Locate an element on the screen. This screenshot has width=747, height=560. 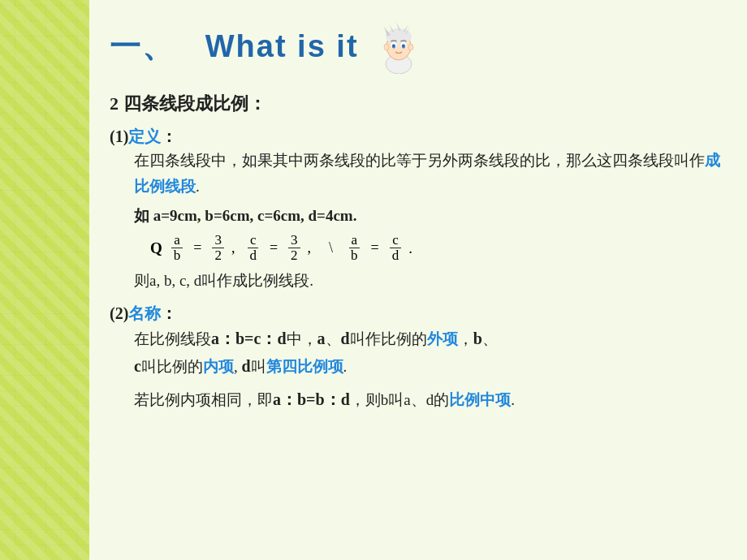
para1-fourth: 第四比例项 is located at coordinates (305, 367).